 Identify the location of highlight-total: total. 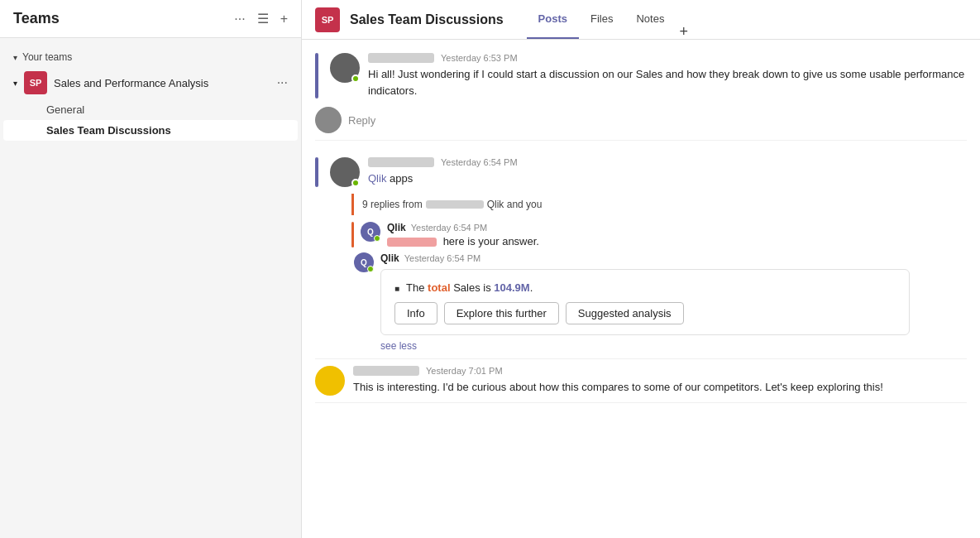
(438, 288).